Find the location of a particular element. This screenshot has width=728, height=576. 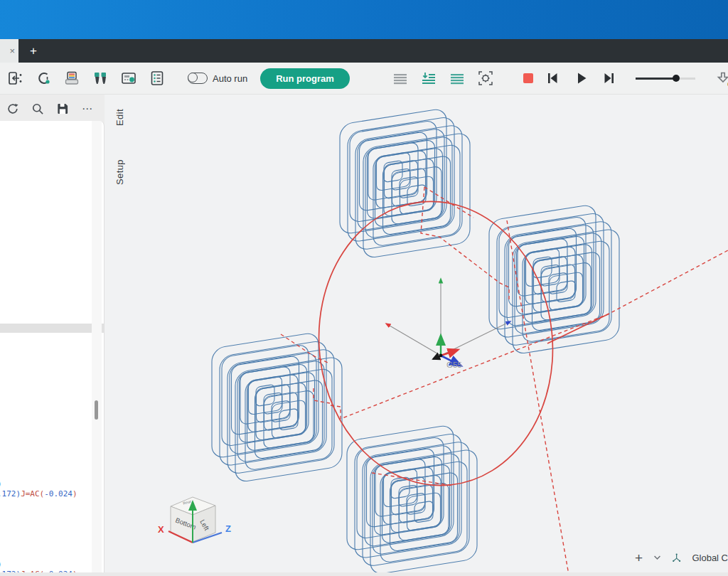

cube-axis-z-label: Z is located at coordinates (228, 529).